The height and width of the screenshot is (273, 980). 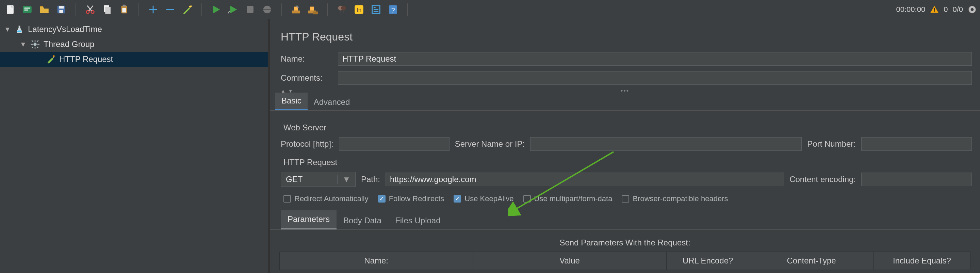 What do you see at coordinates (393, 10) in the screenshot?
I see `help-icon: ?` at bounding box center [393, 10].